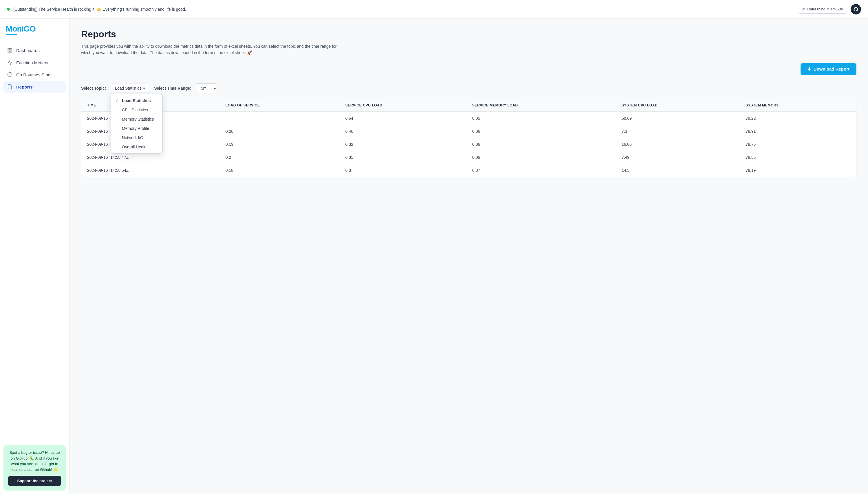 This screenshot has height=494, width=868. What do you see at coordinates (541, 170) in the screenshot?
I see `cell-mem: 0.07` at bounding box center [541, 170].